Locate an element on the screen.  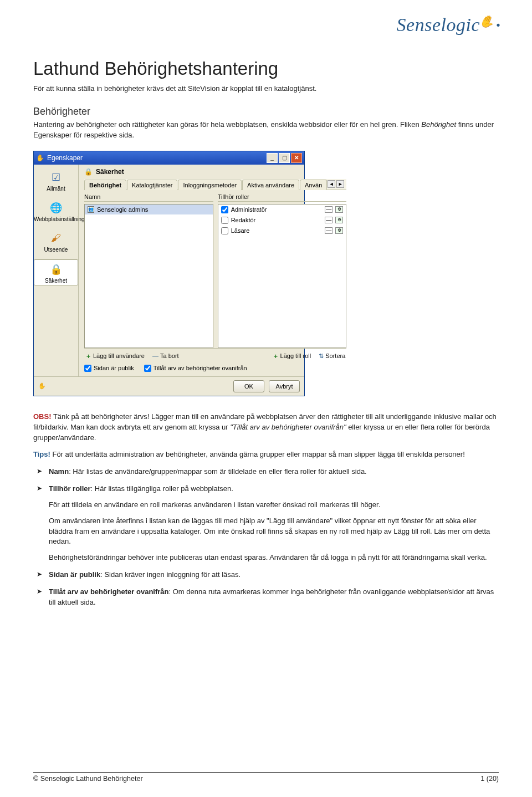
remove-button: —Ta bort is located at coordinates (166, 356).